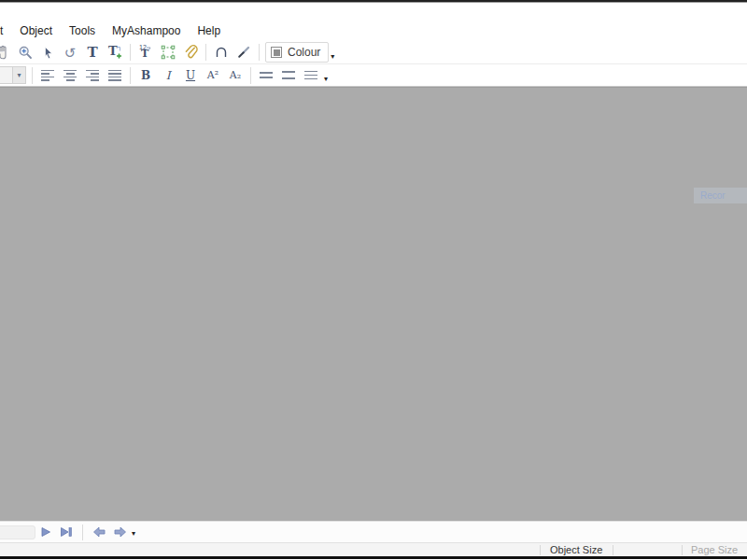  What do you see at coordinates (190, 76) in the screenshot?
I see `underline-button: U` at bounding box center [190, 76].